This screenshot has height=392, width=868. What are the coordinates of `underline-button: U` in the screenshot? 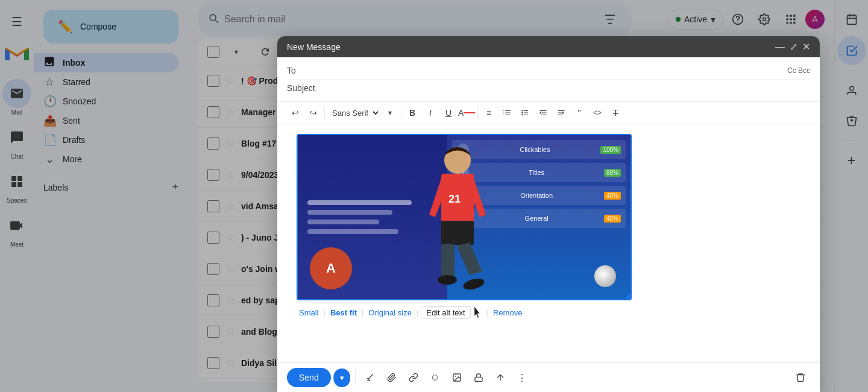 It's located at (448, 113).